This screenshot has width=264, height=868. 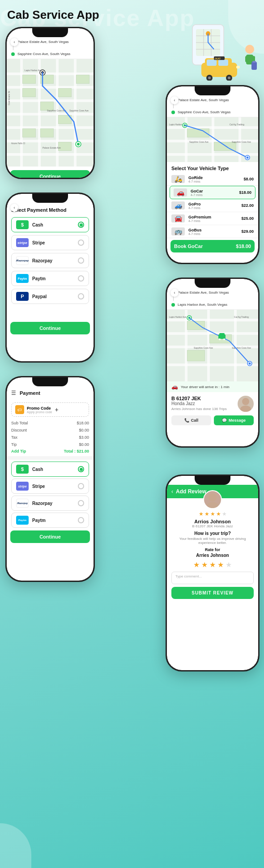 What do you see at coordinates (213, 593) in the screenshot?
I see `phone6-submit-btn: SUBMIT REVIEW` at bounding box center [213, 593].